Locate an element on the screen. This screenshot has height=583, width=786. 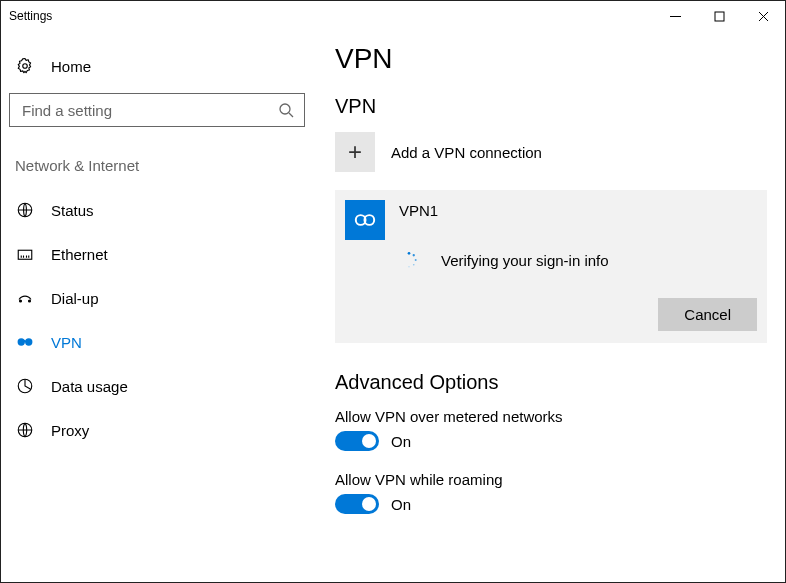
minimize-icon is located at coordinates (676, 16).